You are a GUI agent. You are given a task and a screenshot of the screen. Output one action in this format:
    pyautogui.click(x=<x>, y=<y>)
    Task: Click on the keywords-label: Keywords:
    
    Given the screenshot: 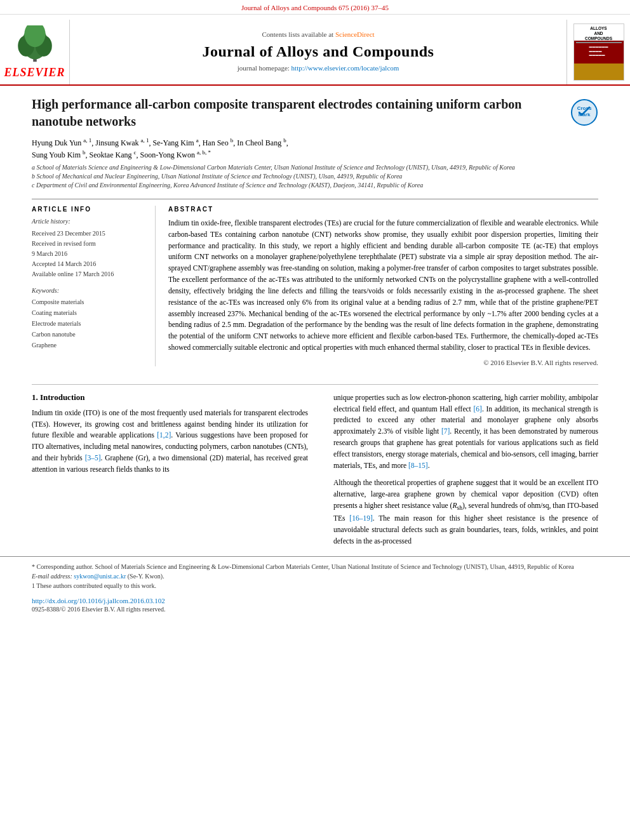 What is the action you would take?
    pyautogui.click(x=88, y=291)
    